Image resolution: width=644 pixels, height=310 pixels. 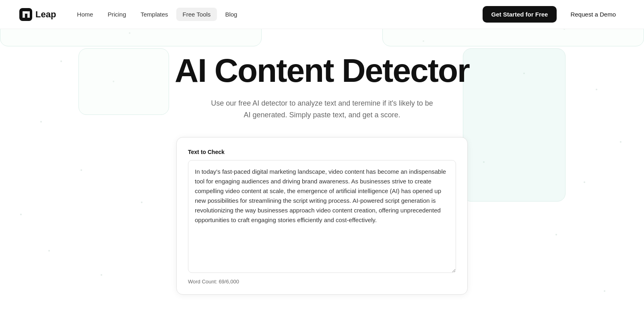 I want to click on nav-free-tools: Free Tools, so click(x=197, y=15).